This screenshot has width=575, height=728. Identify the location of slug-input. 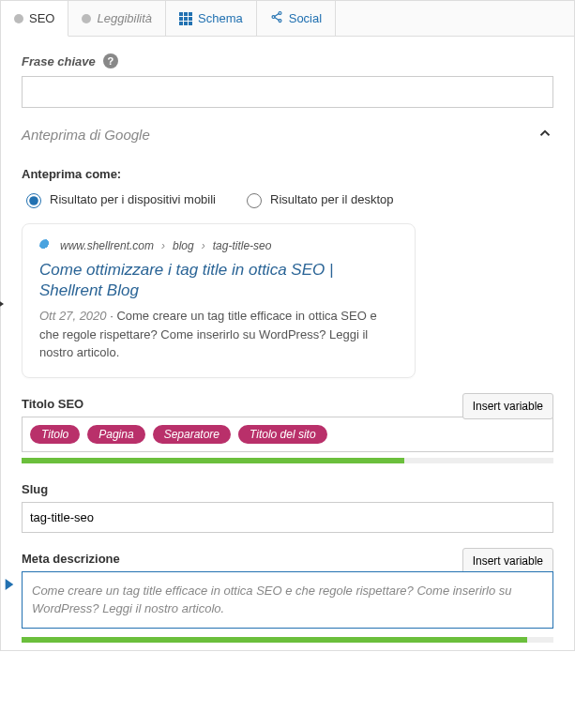
(287, 518).